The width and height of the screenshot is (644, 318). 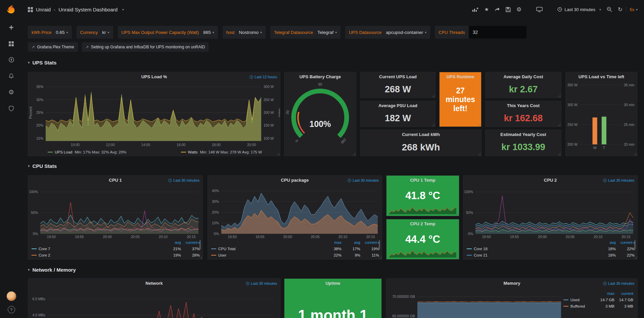 I want to click on panel-title: UPS Runtime, so click(x=460, y=77).